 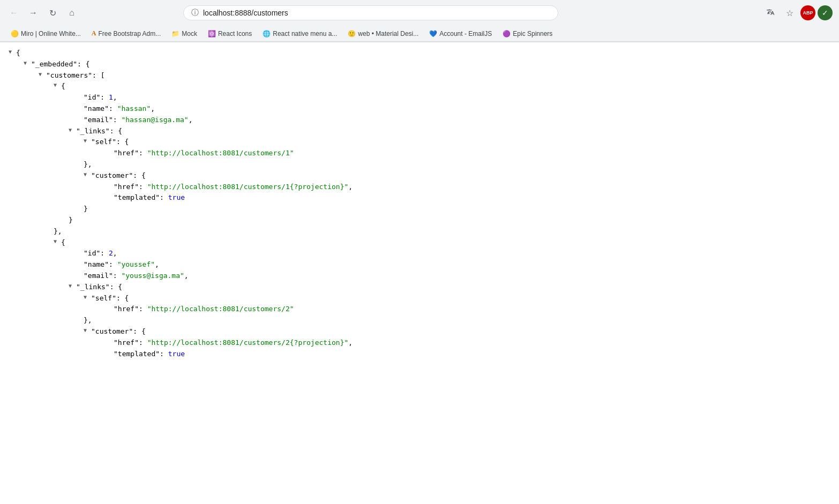 I want to click on root-toggle, so click(x=12, y=52).